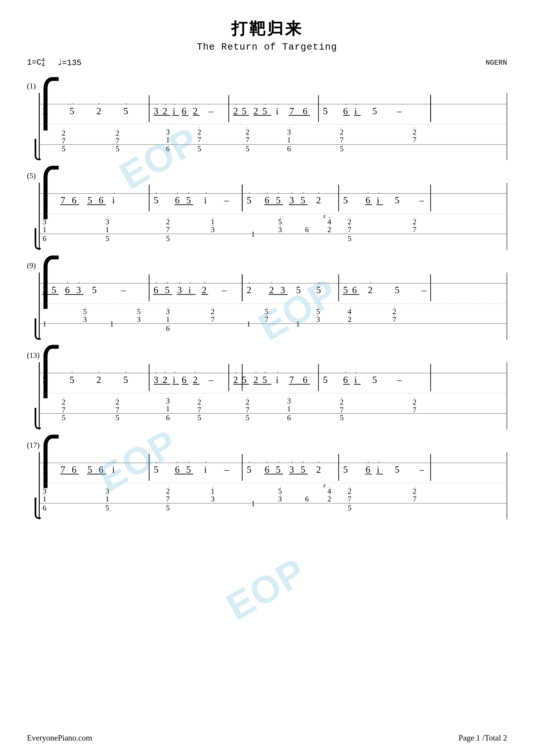  Describe the element at coordinates (483, 738) in the screenshot. I see `footer-page: Page 1 /Total 2` at that location.